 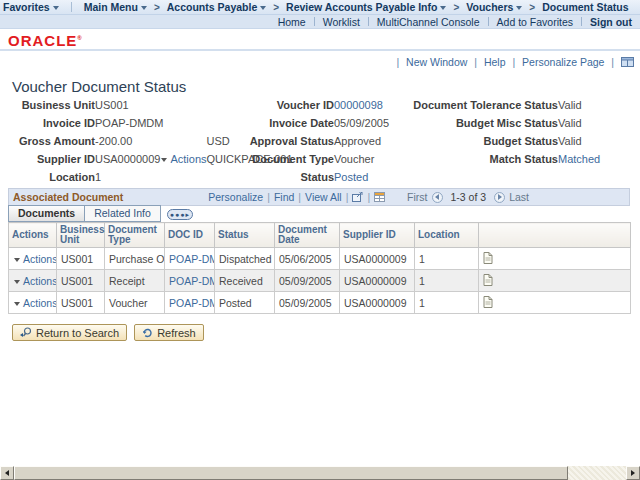 What do you see at coordinates (535, 22) in the screenshot?
I see `add-to-favorites-link: Add to Favorites` at bounding box center [535, 22].